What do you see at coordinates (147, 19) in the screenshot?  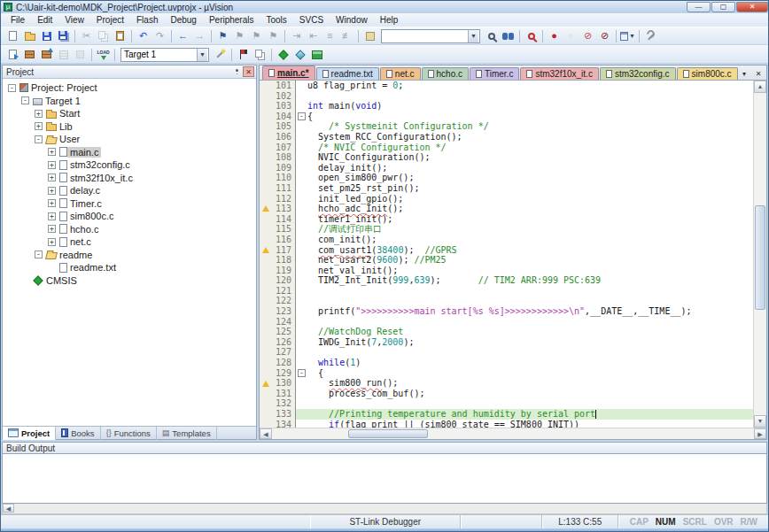 I see `menu-flash: Flash` at bounding box center [147, 19].